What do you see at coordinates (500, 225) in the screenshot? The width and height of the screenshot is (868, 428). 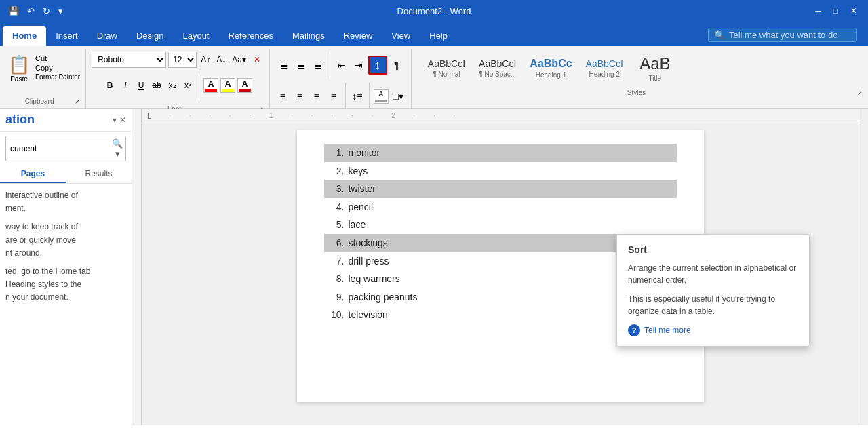 I see `list-item: 5. lace` at bounding box center [500, 225].